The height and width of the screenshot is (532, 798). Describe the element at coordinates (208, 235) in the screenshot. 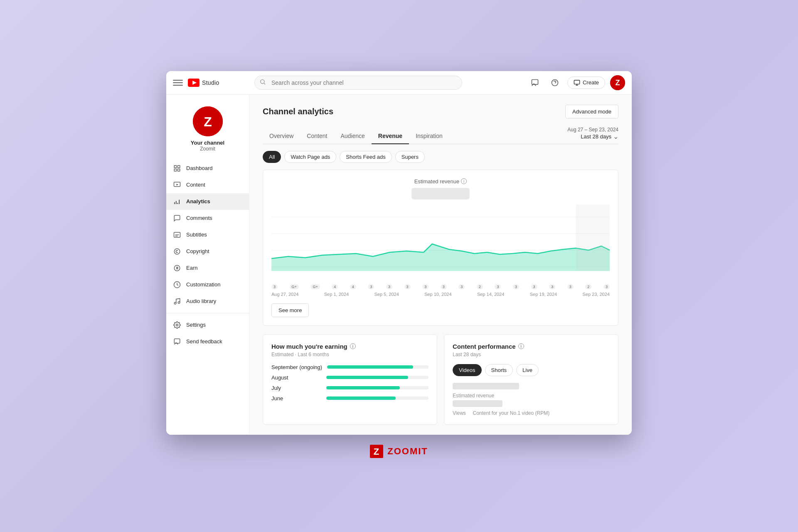

I see `sidebar-item-subtitles: Subtitles` at that location.